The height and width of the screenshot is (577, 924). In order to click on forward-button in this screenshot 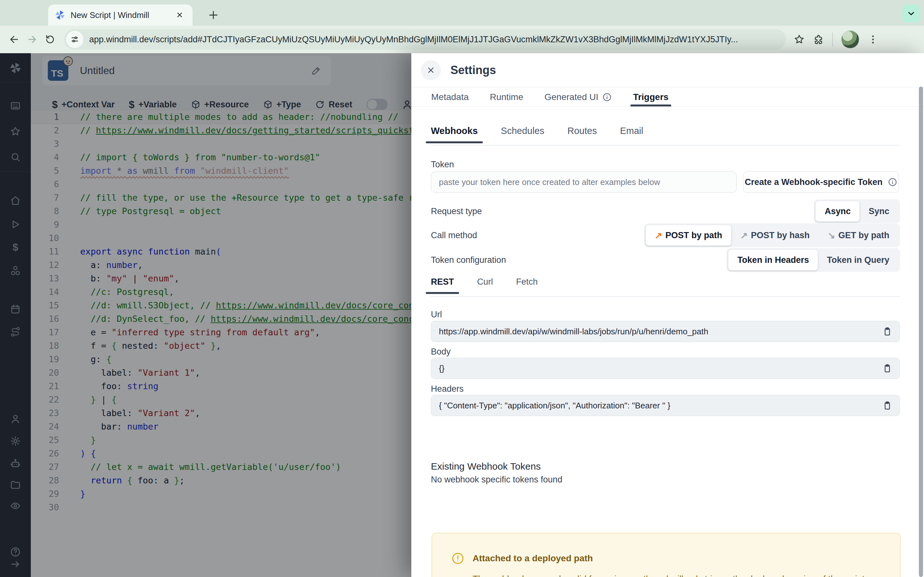, I will do `click(32, 40)`.